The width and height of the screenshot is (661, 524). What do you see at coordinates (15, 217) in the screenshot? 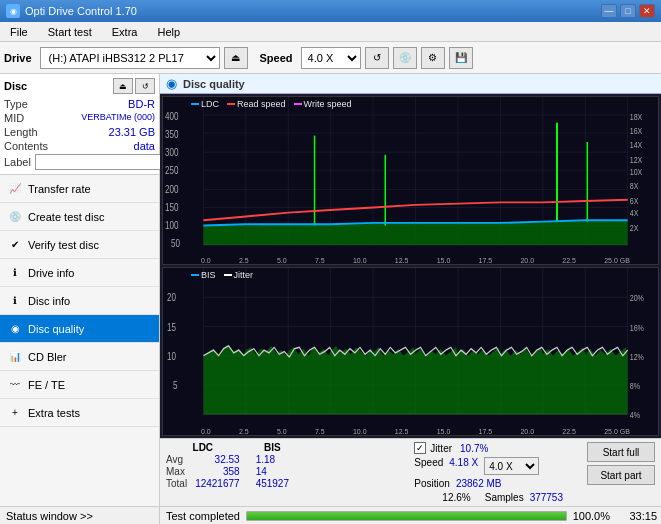
I see `create-test-disc-icon: 💿` at bounding box center [15, 217].